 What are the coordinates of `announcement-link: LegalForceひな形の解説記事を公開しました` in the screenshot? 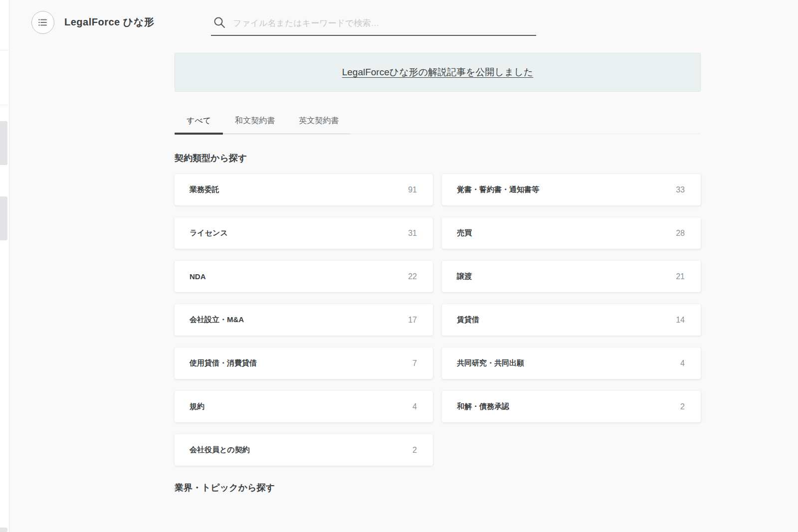 It's located at (438, 72).